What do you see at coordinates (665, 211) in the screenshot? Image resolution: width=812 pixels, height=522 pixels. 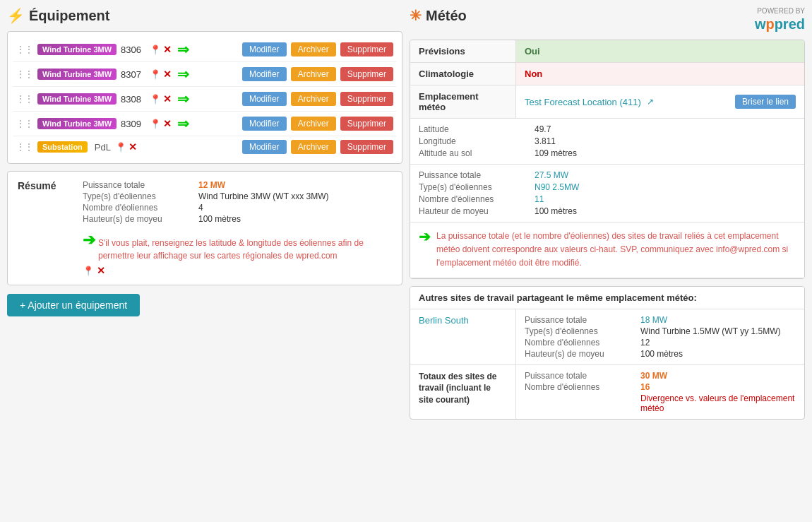 I see `power-detail-value: 100 mètres` at bounding box center [665, 211].